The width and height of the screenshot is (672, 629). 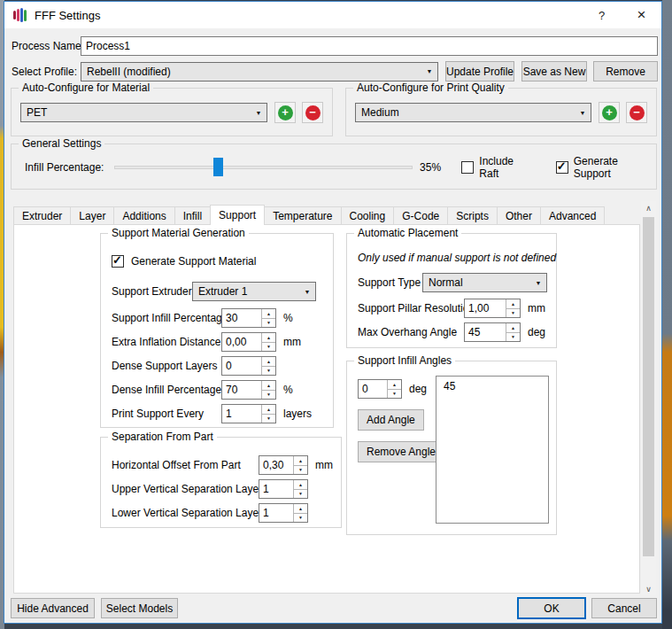 What do you see at coordinates (285, 113) in the screenshot?
I see `add-material-button: +` at bounding box center [285, 113].